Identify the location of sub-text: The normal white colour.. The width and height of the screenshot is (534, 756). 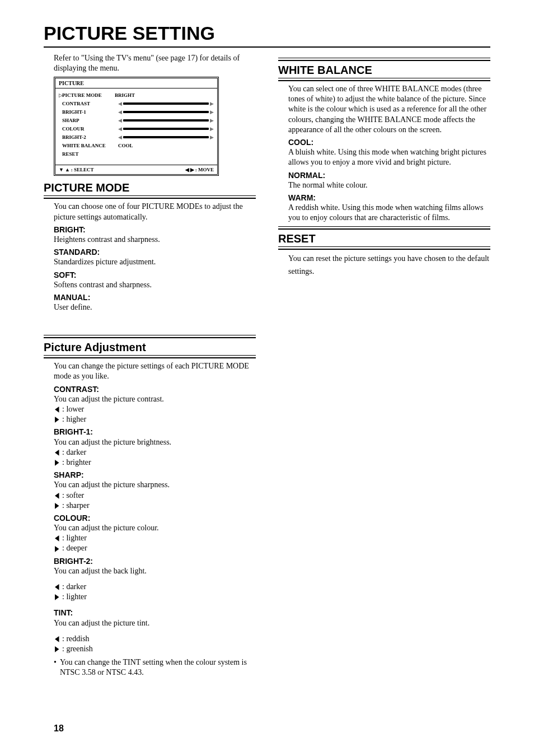
(390, 185).